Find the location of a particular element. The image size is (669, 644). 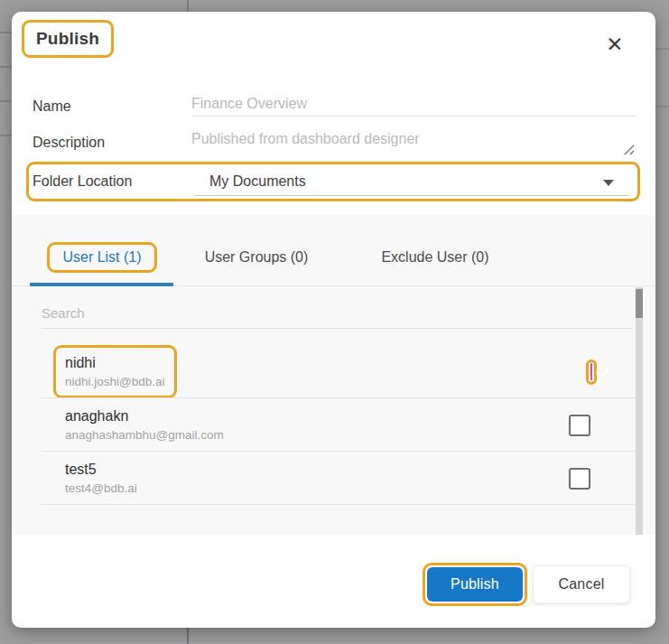

tab-user-list-label: User List (1) is located at coordinates (101, 257).